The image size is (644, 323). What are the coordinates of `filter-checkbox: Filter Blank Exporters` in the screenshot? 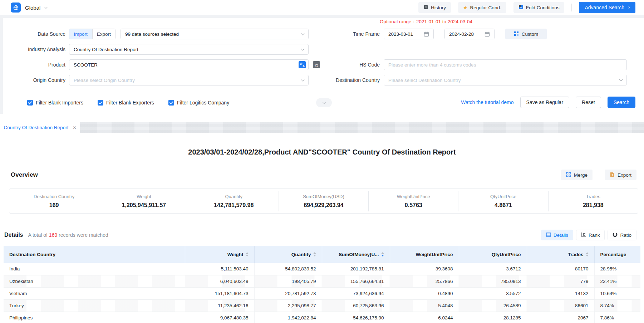 It's located at (126, 103).